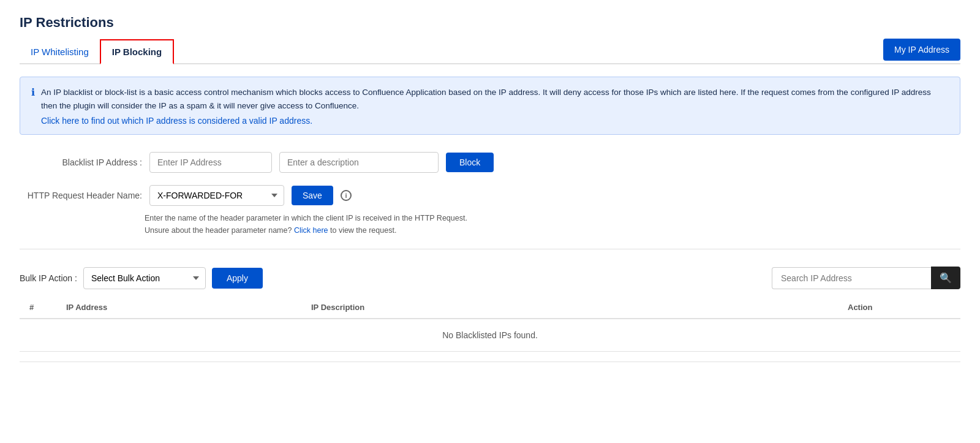 This screenshot has height=443, width=980. Describe the element at coordinates (363, 230) in the screenshot. I see `help-text-3: to view the request.` at that location.